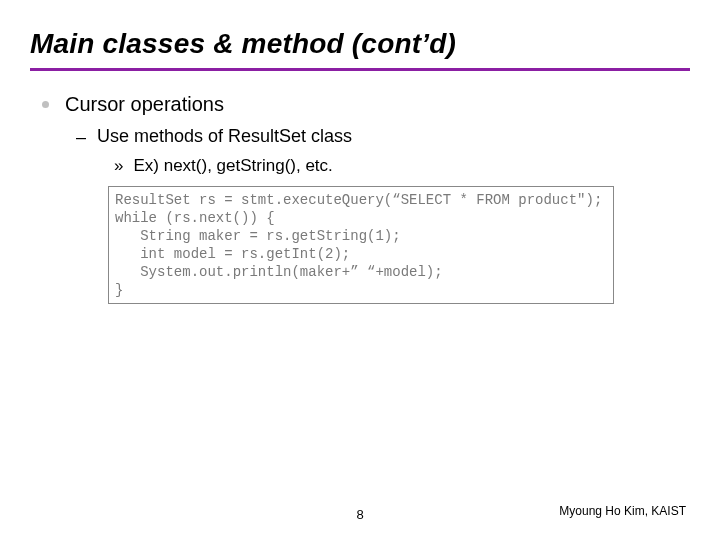  What do you see at coordinates (622, 511) in the screenshot?
I see `footer-credit: Myoung Ho Kim, KAIST` at bounding box center [622, 511].